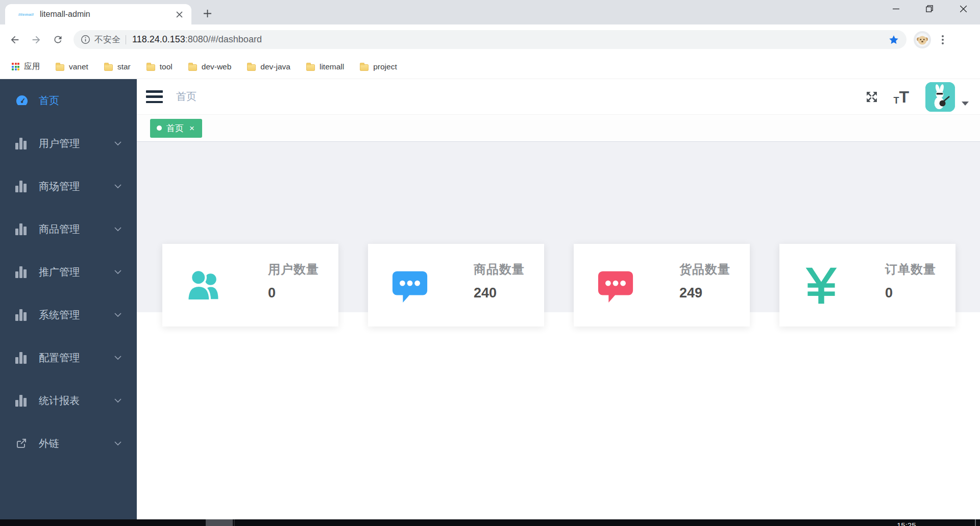  Describe the element at coordinates (49, 444) in the screenshot. I see `sidebar-item-label: 外链` at that location.